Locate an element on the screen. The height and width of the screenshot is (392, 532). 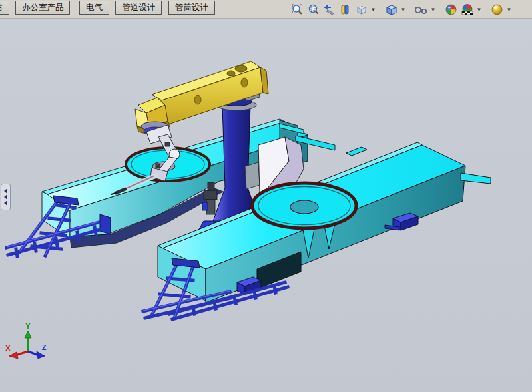
gray-spacer-block is located at coordinates (252, 176).